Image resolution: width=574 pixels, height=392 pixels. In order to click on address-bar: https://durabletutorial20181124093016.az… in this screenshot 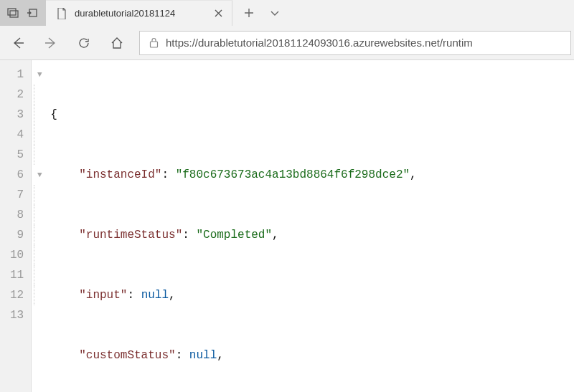, I will do `click(355, 43)`.